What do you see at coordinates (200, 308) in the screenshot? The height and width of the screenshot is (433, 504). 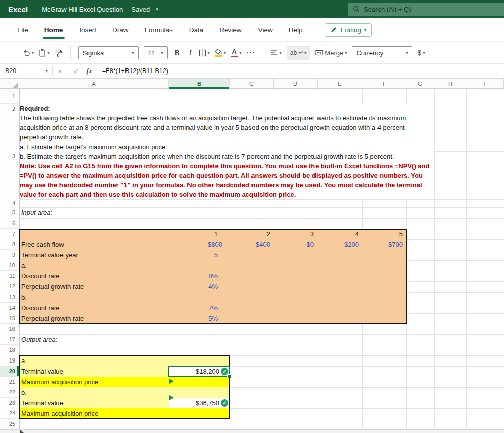 I see `discount-rate-b-value: 7%` at bounding box center [200, 308].